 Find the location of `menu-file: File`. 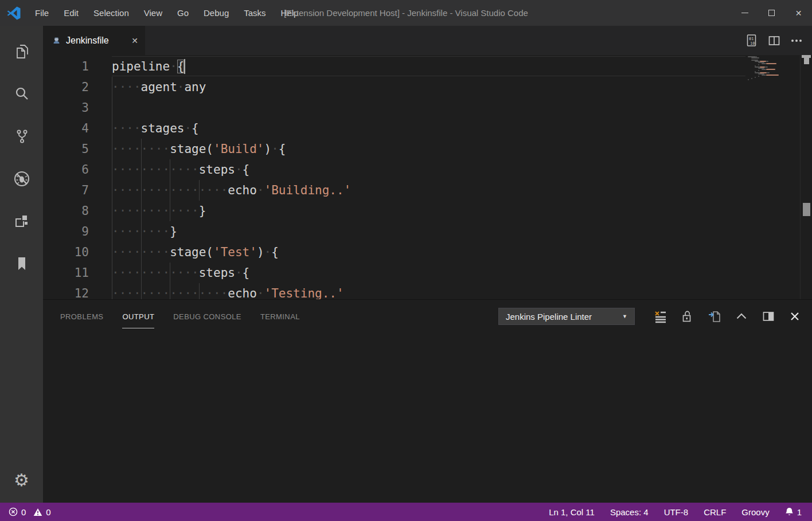

menu-file: File is located at coordinates (42, 13).